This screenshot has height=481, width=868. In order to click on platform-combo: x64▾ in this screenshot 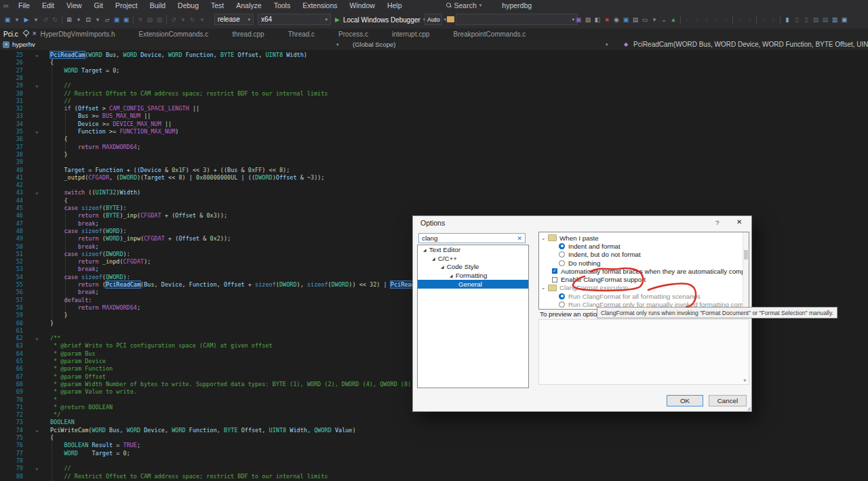, I will do `click(294, 19)`.